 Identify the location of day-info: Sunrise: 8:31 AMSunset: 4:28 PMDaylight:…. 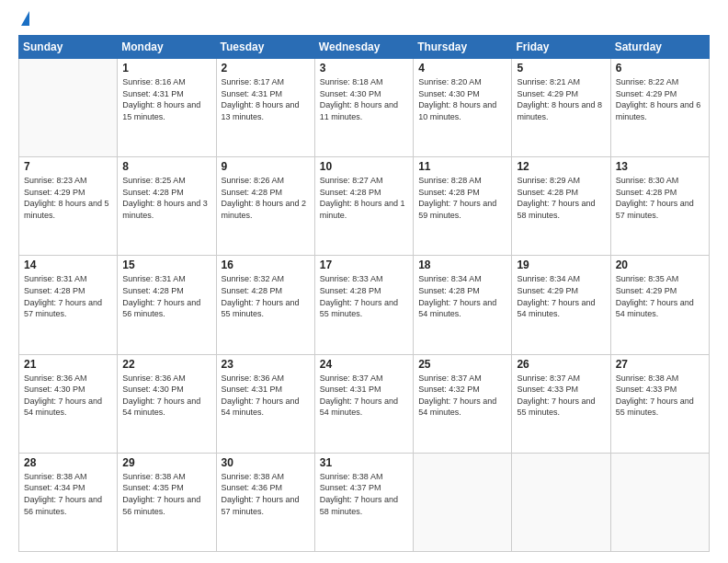
(166, 296).